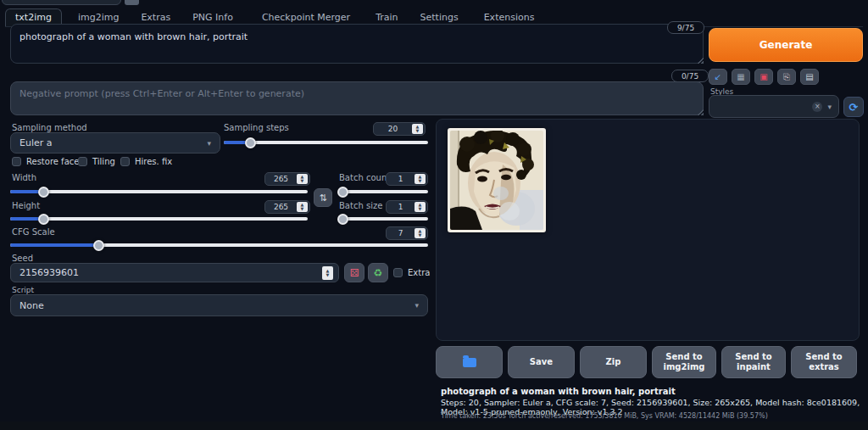 The height and width of the screenshot is (430, 868). I want to click on negative-prompt-input, so click(357, 98).